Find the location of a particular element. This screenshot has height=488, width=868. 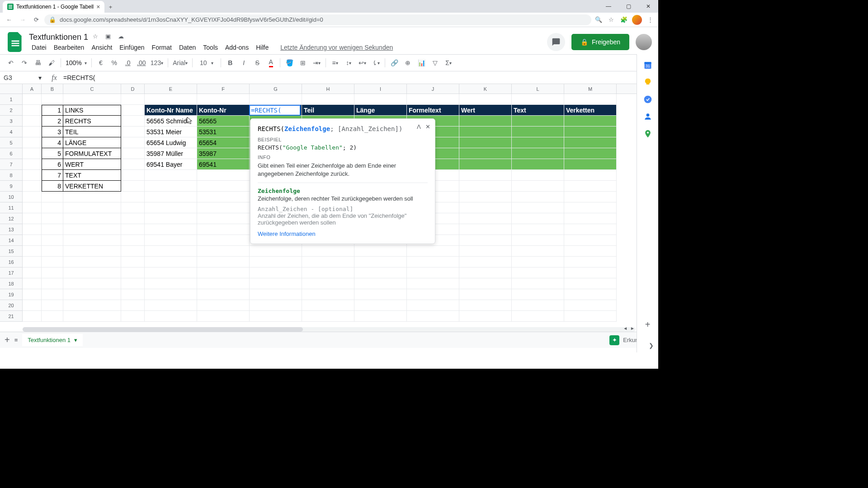

cell: Konto-Nr is located at coordinates (223, 110).